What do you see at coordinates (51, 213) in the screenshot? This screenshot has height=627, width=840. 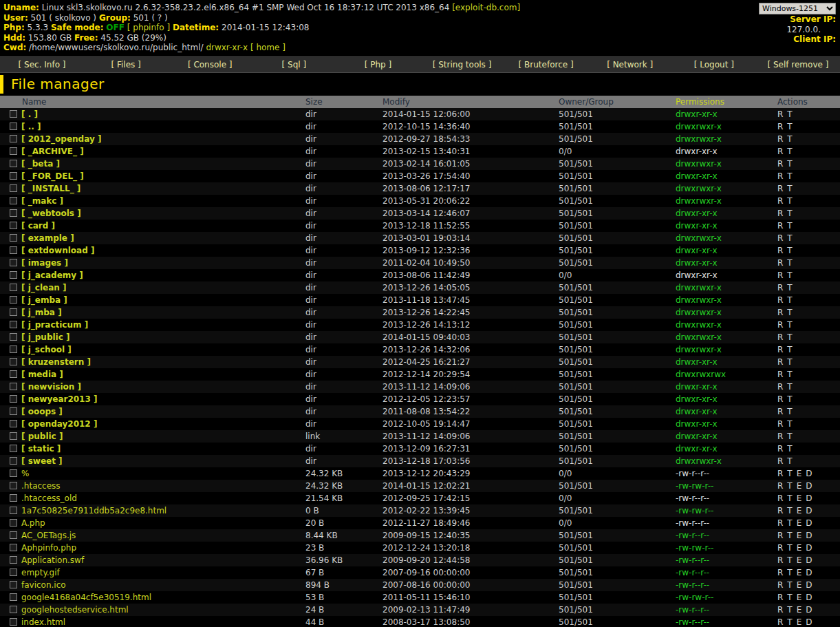 I see `dir-link: [ _webtools ]` at bounding box center [51, 213].